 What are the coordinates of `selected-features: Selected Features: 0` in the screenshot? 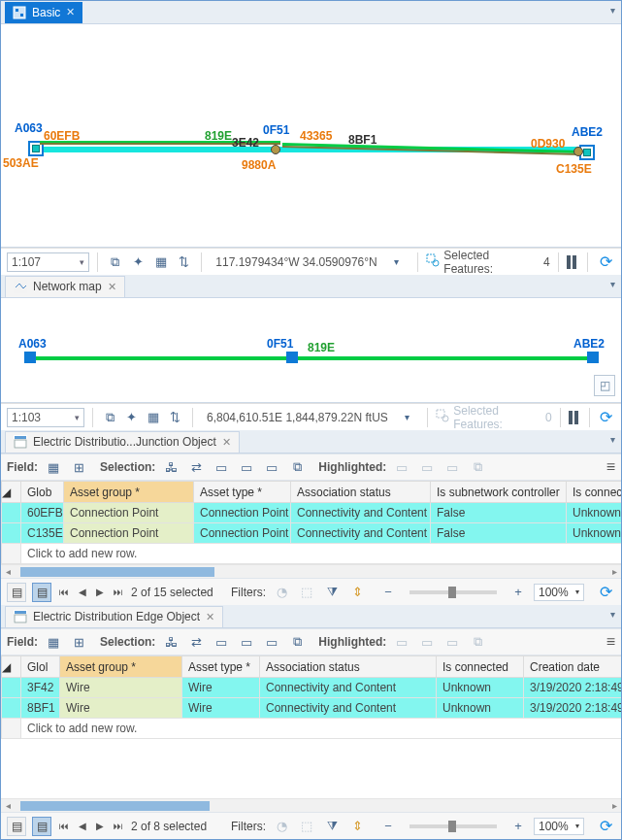 It's located at (494, 418).